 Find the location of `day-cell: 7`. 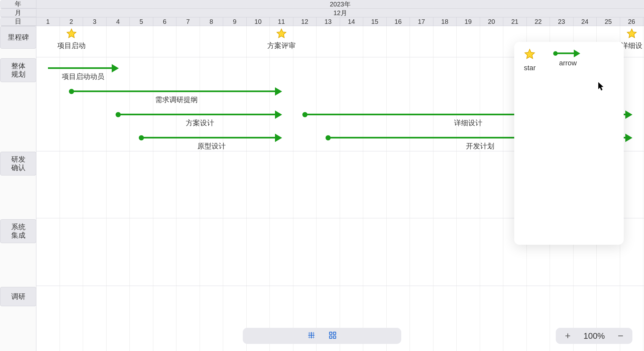

day-cell: 7 is located at coordinates (188, 22).